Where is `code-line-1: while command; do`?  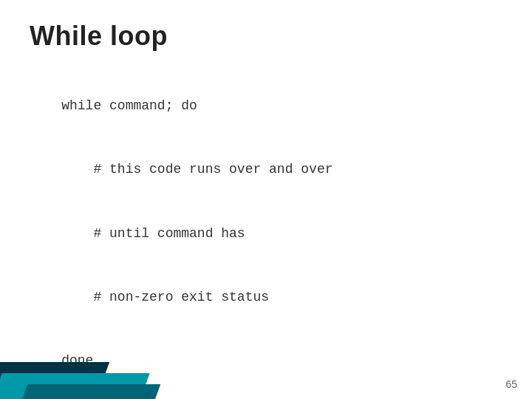 code-line-1: while command; do is located at coordinates (129, 106).